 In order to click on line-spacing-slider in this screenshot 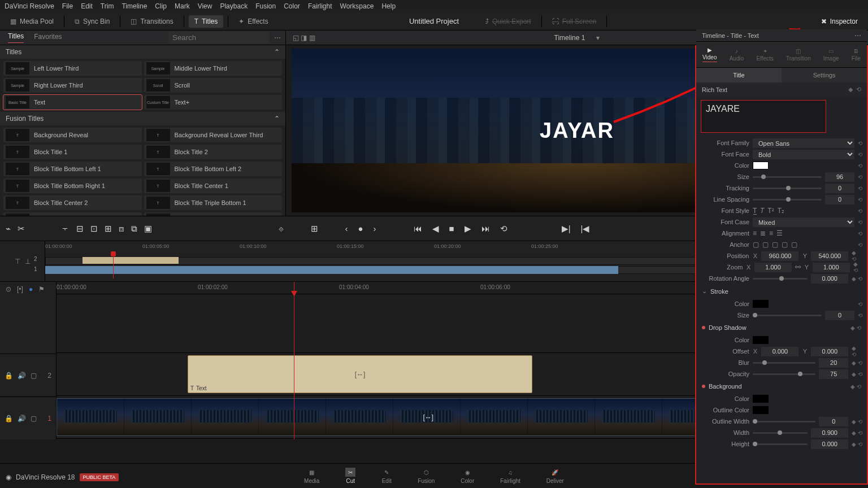, I will do `click(787, 200)`.